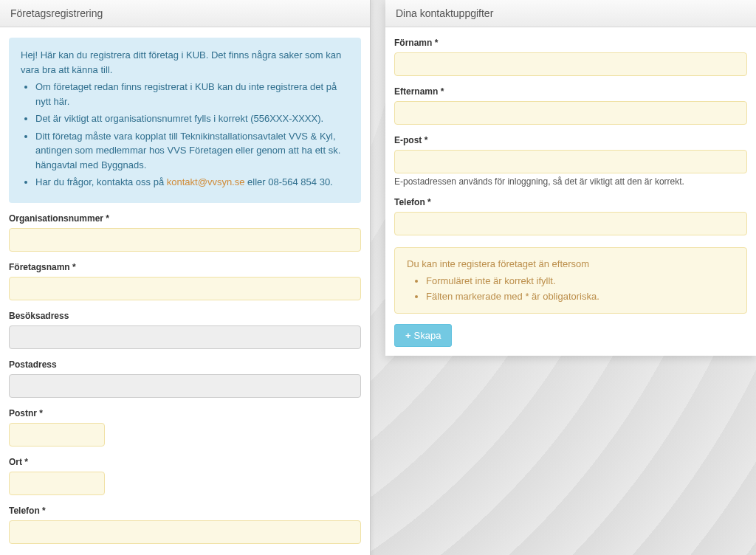 This screenshot has height=555, width=756. I want to click on label-company: Företagsnamn *, so click(185, 267).